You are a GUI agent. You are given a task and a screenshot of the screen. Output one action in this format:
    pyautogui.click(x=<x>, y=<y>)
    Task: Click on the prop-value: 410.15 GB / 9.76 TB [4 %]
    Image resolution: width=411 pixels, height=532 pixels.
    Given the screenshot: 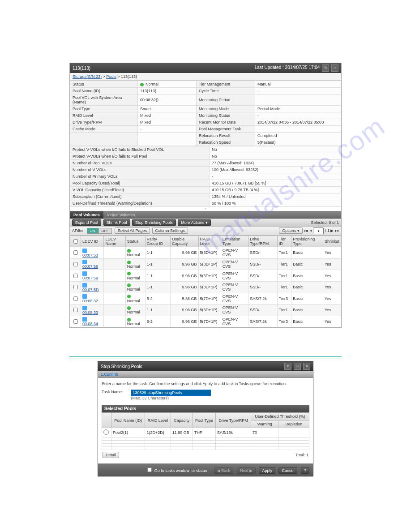 What is the action you would take?
    pyautogui.click(x=275, y=190)
    